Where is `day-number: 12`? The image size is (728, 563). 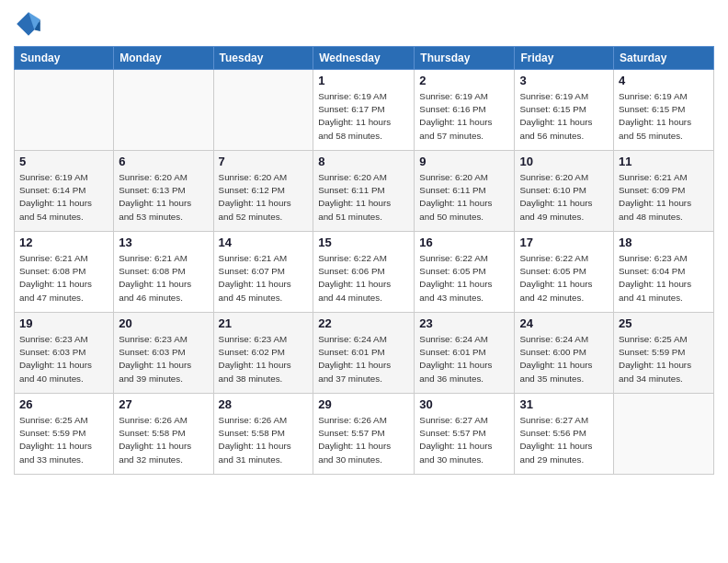 day-number: 12 is located at coordinates (64, 243).